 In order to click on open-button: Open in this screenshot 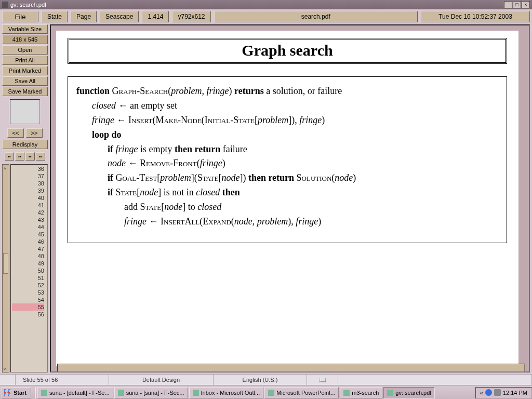, I will do `click(25, 50)`.